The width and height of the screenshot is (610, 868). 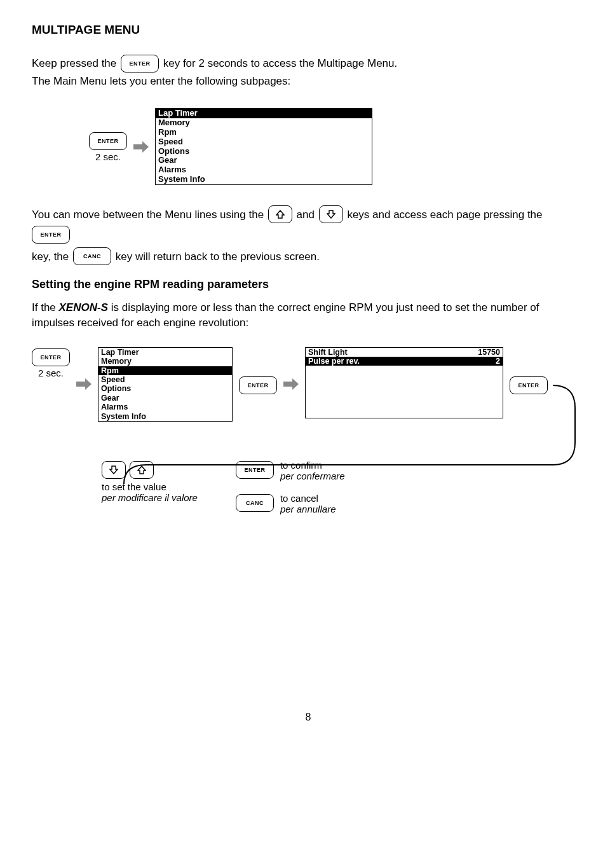 I want to click on product-name: XENON-S, so click(x=84, y=308).